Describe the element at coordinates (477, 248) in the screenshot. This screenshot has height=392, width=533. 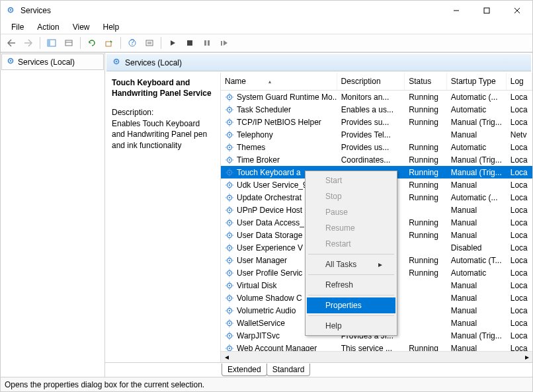
I see `service-startup-type: Disabled` at that location.